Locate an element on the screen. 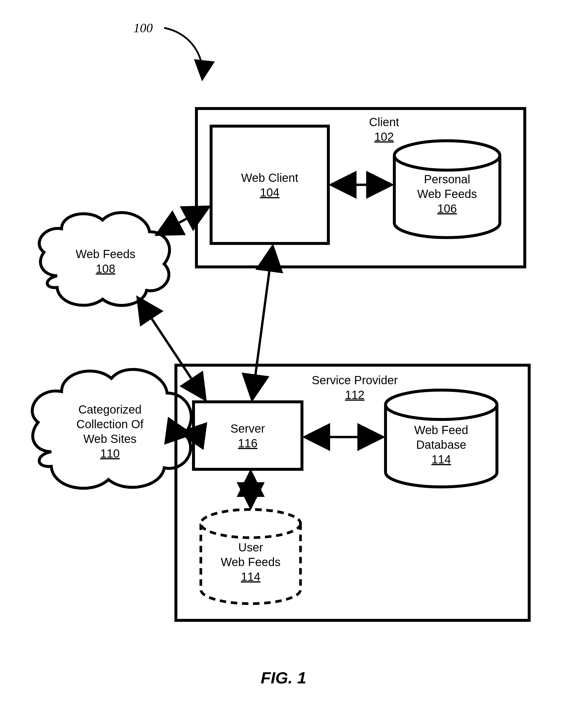 The image size is (567, 728). user-web-feeds-cylinder: User Web Feeds 114 is located at coordinates (251, 557).